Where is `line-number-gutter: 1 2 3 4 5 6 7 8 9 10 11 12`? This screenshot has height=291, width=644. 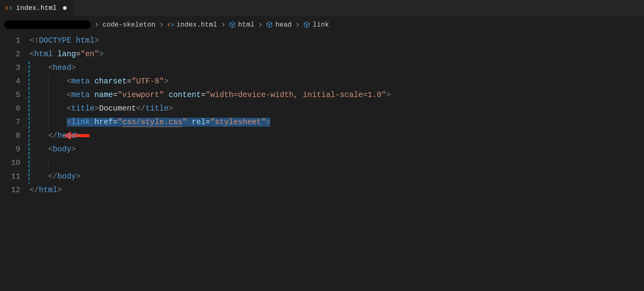 line-number-gutter: 1 2 3 4 5 6 7 8 9 10 11 12 is located at coordinates (15, 116).